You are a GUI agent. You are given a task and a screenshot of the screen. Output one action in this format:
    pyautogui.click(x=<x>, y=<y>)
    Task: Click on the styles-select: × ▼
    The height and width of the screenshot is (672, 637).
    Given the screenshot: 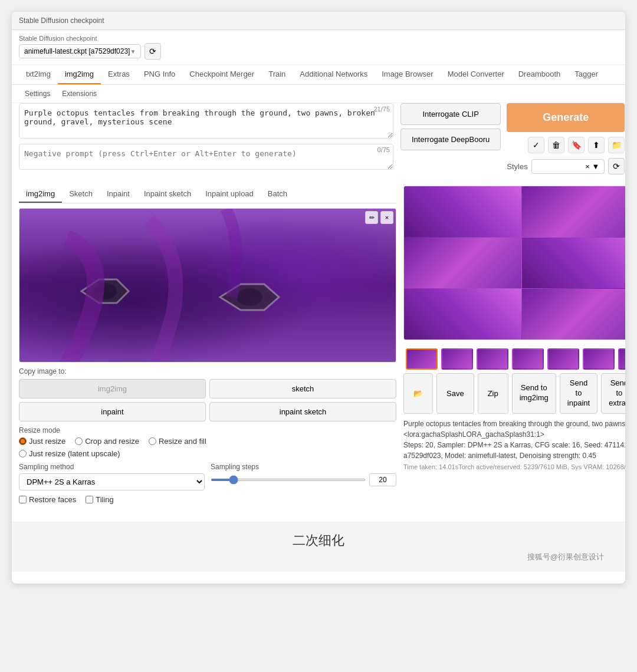 What is the action you would take?
    pyautogui.click(x=569, y=166)
    